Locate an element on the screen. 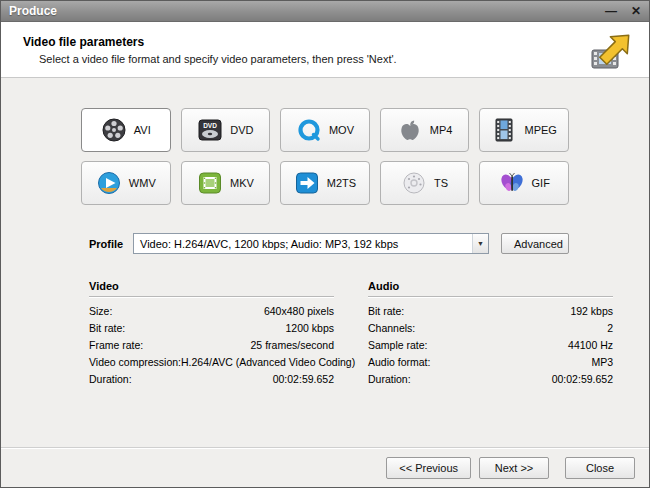 Image resolution: width=650 pixels, height=488 pixels. format-button-dvd: DVD DVD is located at coordinates (226, 130).